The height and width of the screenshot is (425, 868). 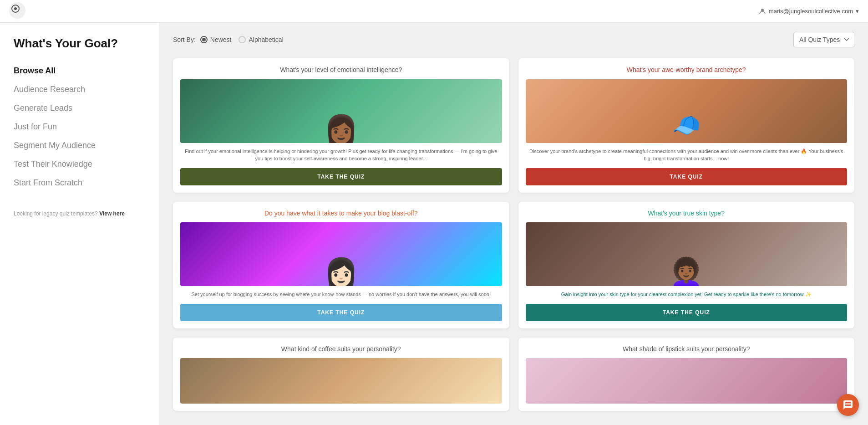 I want to click on card-blog: Do you have what it takes to make your b…, so click(x=341, y=265).